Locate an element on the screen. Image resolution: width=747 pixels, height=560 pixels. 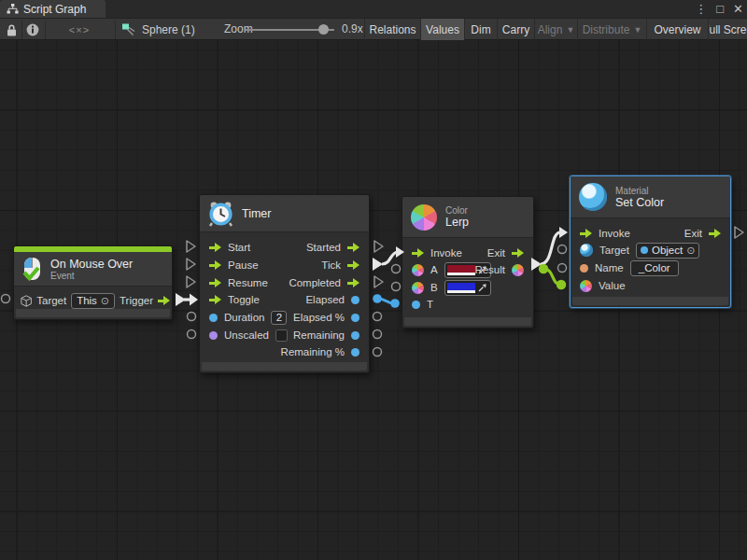
string-input-port is located at coordinates (585, 269).